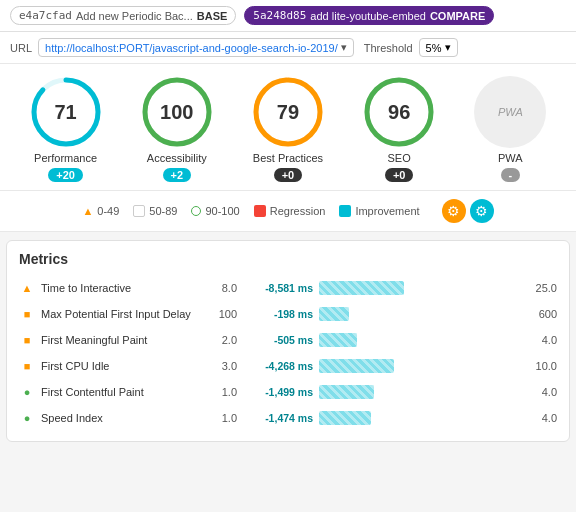 This screenshot has height=512, width=576. Describe the element at coordinates (288, 418) in the screenshot. I see `metric-row-si: ● Speed Index 1.0 -1,474 ms 4.0` at that location.